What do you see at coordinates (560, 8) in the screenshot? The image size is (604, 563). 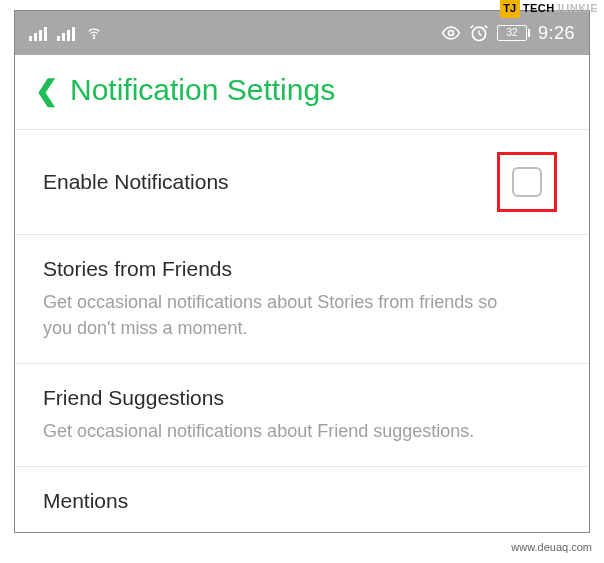 I see `tj-logo-text: TECHJUNKIE` at bounding box center [560, 8].